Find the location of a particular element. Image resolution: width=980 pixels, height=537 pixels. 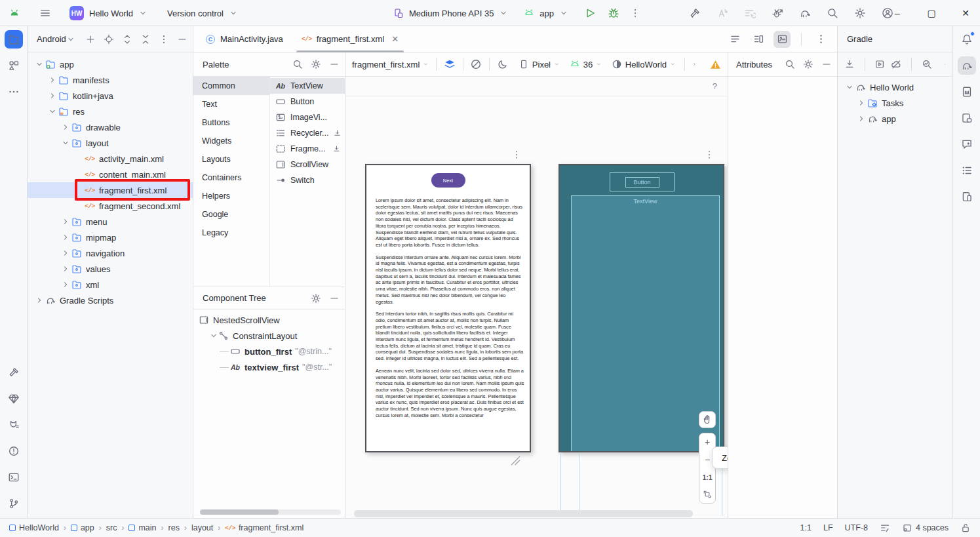

debug-button-icon is located at coordinates (614, 13).